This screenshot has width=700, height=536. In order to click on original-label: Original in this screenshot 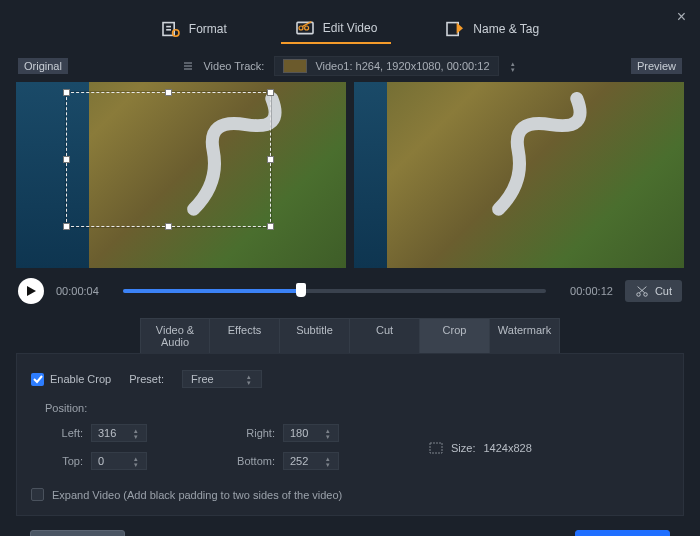, I will do `click(43, 66)`.